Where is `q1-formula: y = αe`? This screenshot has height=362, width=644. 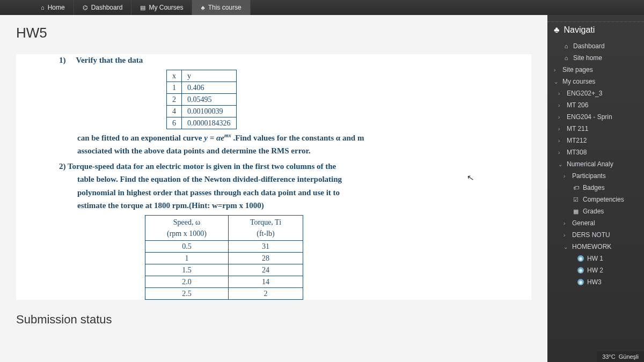 q1-formula: y = αe is located at coordinates (214, 138).